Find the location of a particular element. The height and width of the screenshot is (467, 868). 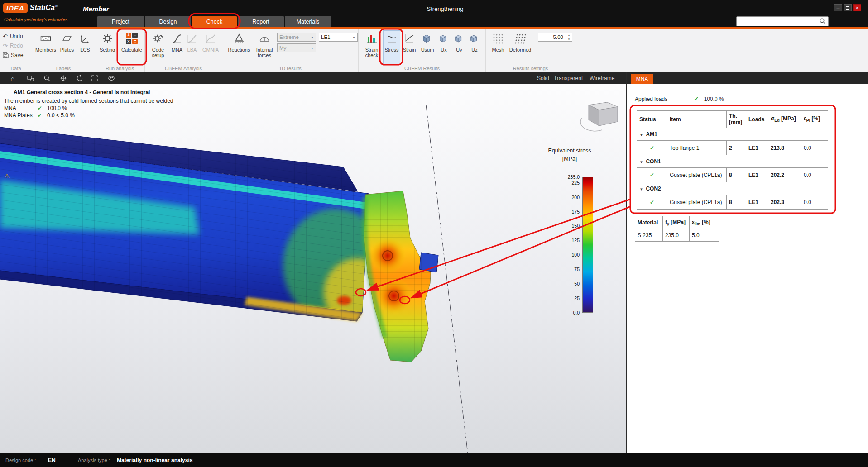

stress-label: Stress is located at coordinates (391, 50).